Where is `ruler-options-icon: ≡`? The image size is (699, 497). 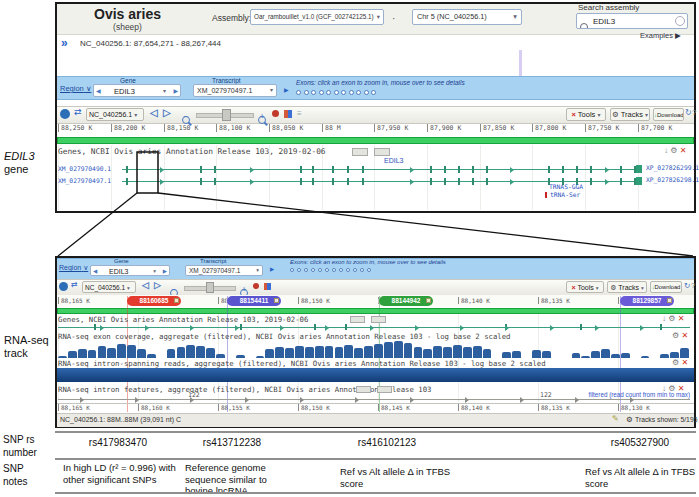
ruler-options-icon: ≡ is located at coordinates (300, 114).